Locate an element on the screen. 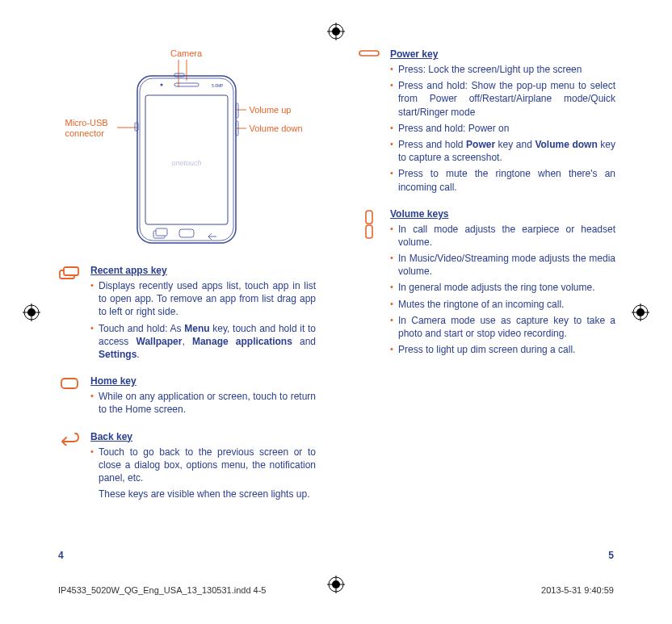 The image size is (672, 624). power-key-icon is located at coordinates (369, 123).